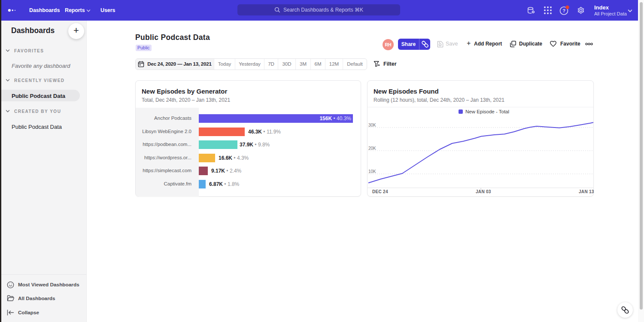  I want to click on svg-text: 30K, so click(372, 125).